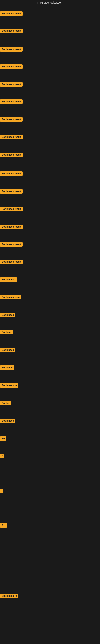  What do you see at coordinates (10, 298) in the screenshot?
I see `result-item-17: Bottleneck resu` at bounding box center [10, 298].